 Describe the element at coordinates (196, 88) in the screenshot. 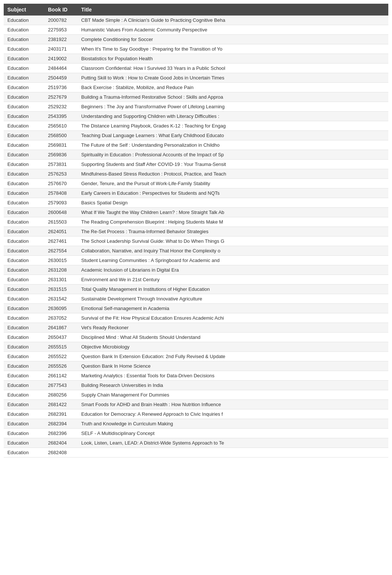

I see `table-row: Education2519736Back Exercise : Stabiliz…` at that location.